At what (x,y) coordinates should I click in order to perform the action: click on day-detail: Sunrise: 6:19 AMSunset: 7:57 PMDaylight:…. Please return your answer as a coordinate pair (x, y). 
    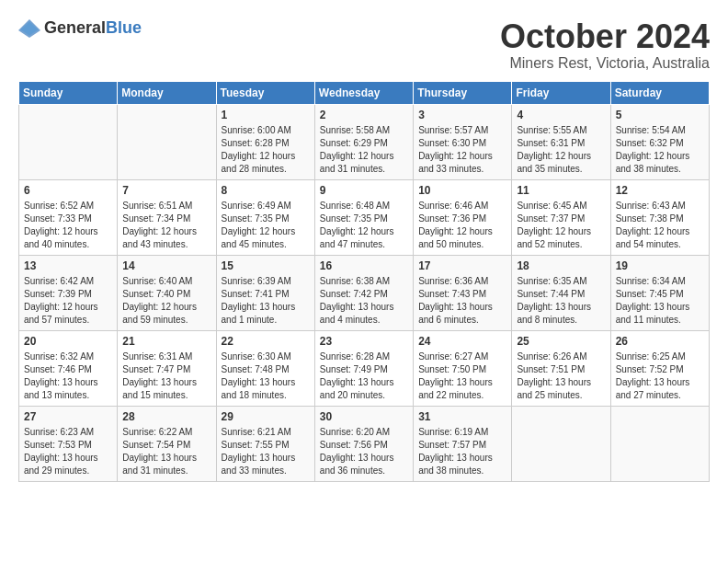
    Looking at the image, I should click on (462, 452).